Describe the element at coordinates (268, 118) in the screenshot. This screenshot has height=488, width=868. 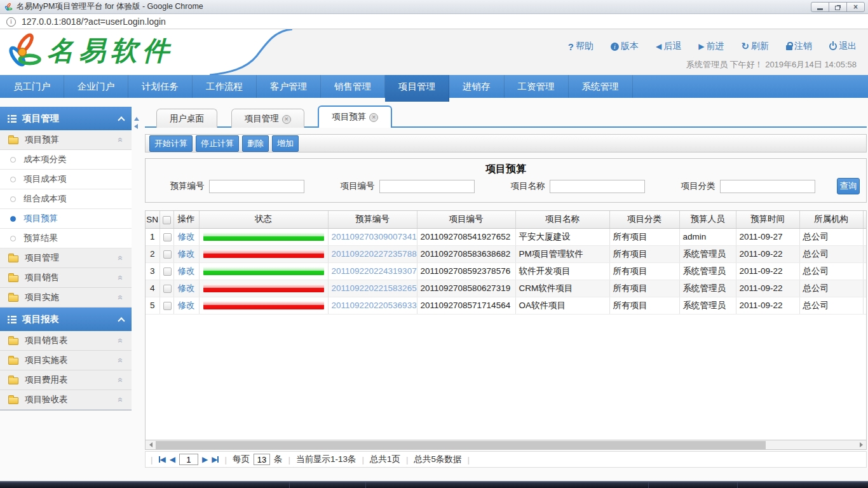
I see `tab-project-mgmt: 项目管理×` at that location.